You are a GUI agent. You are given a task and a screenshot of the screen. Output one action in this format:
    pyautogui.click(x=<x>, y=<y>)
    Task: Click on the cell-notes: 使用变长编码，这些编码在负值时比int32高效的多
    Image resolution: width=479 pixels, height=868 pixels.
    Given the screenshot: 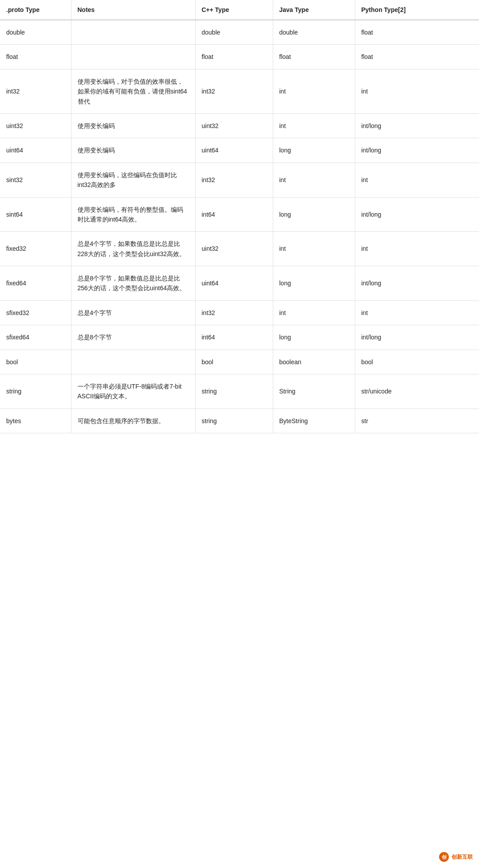 What is the action you would take?
    pyautogui.click(x=133, y=180)
    